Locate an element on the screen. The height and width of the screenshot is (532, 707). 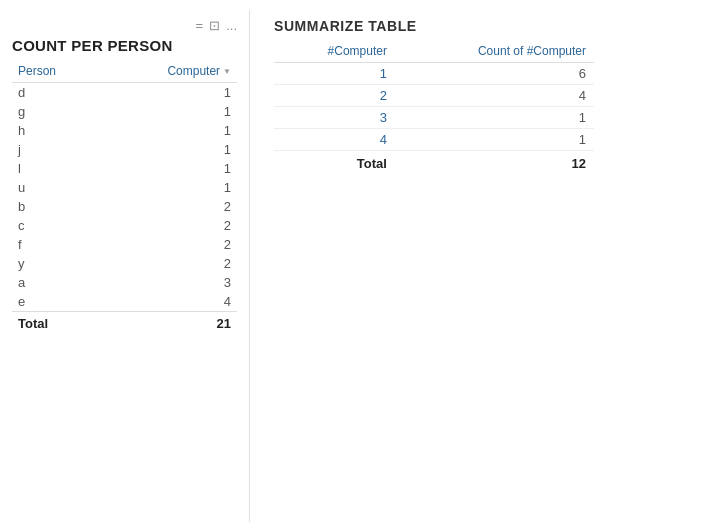
panel-controls: = ⊡ ... is located at coordinates (124, 26).